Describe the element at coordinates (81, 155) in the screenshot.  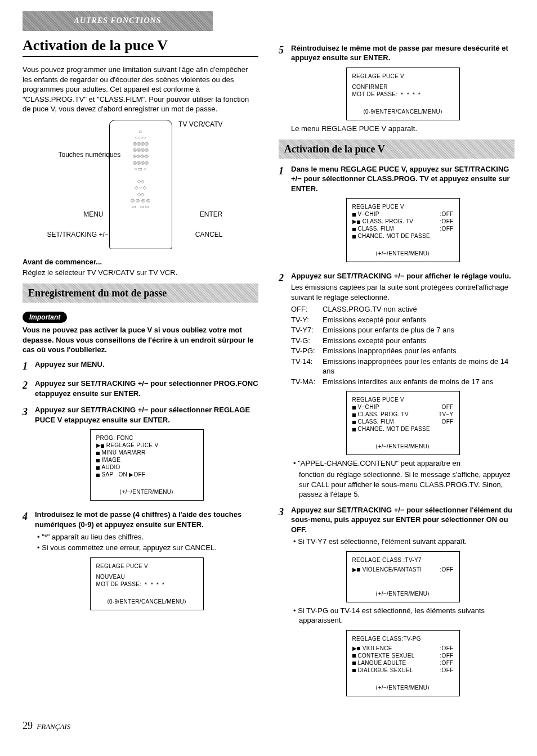
I see `label-touches-num: Touches numériques` at that location.